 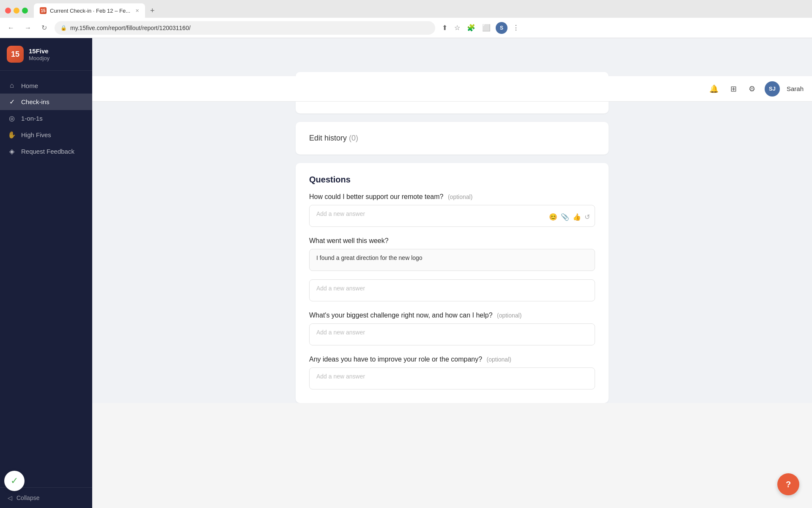 What do you see at coordinates (12, 135) in the screenshot?
I see `highfives-icon: ✋` at bounding box center [12, 135].